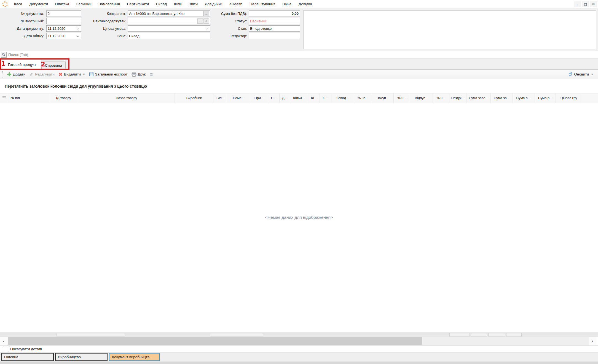 The height and width of the screenshot is (364, 598). What do you see at coordinates (383, 98) in the screenshot?
I see `column-header: Закуп...` at bounding box center [383, 98].